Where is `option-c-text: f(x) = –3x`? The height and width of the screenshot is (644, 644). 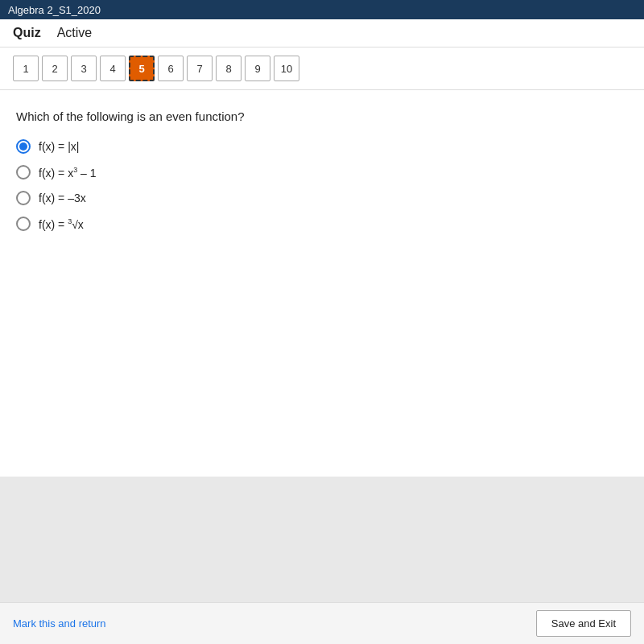
option-c-text: f(x) = –3x is located at coordinates (63, 198).